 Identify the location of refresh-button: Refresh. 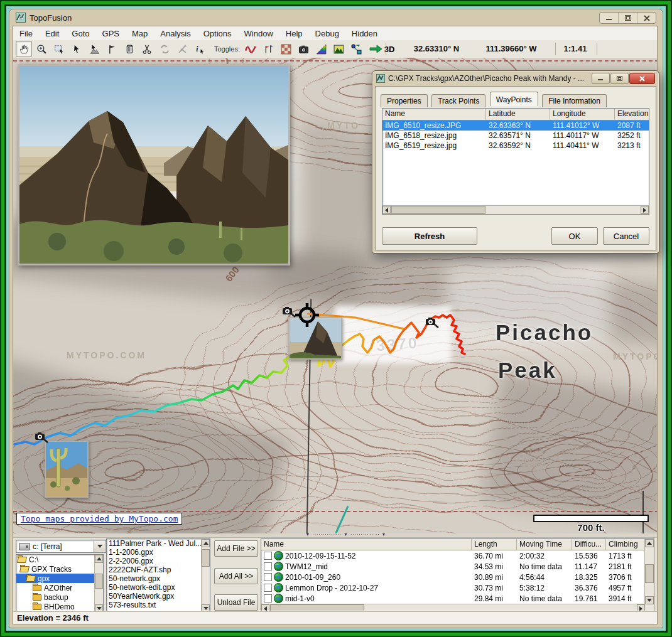
(430, 236).